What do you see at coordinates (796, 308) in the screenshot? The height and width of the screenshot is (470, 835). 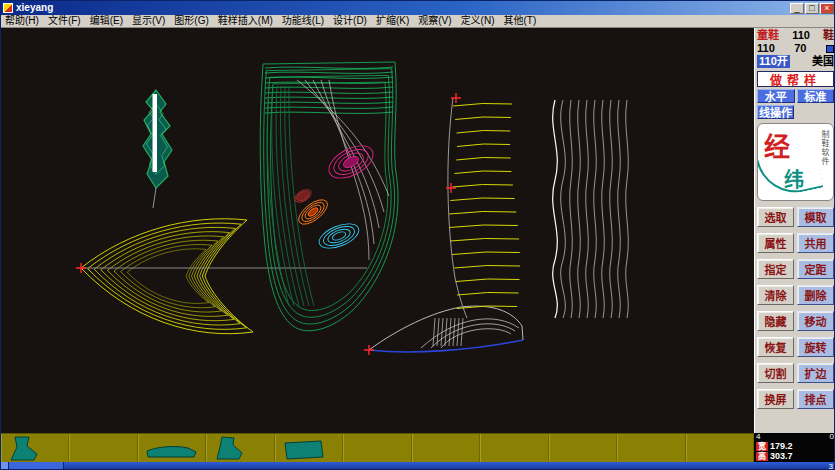 I see `tool-button-grid: 选取模取属性共用指定定距清除删除隐藏移动恢复旋转切割扩边换屏排点` at bounding box center [796, 308].